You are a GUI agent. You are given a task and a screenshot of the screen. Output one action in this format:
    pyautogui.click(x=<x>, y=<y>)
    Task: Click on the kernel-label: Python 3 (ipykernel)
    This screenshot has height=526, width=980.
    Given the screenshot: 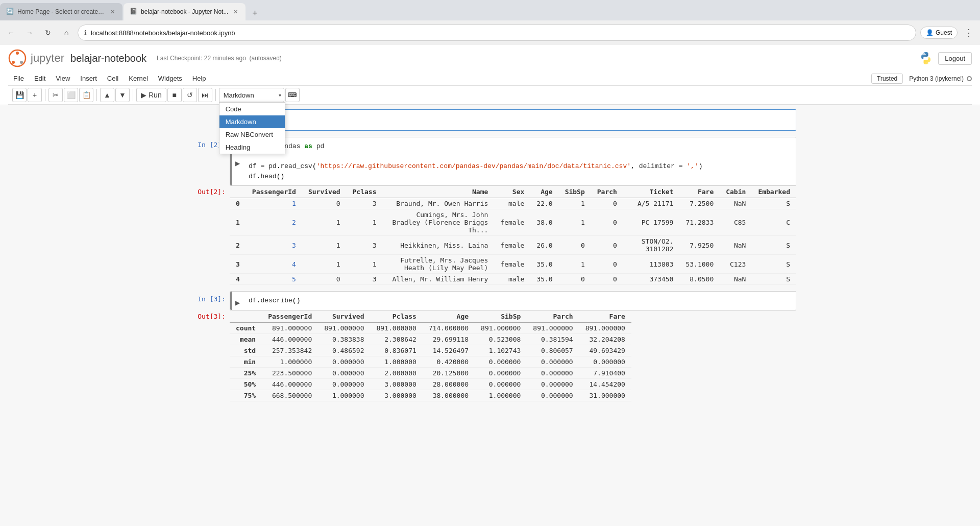 What is the action you would take?
    pyautogui.click(x=936, y=79)
    